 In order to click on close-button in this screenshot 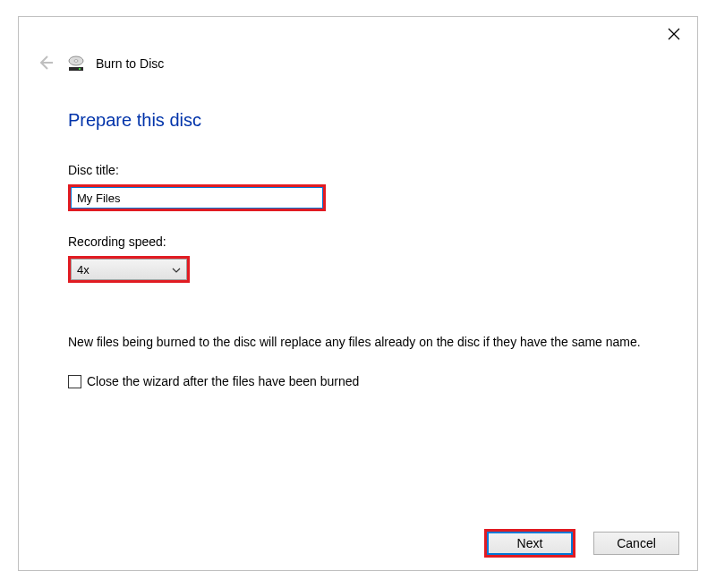, I will do `click(674, 35)`.